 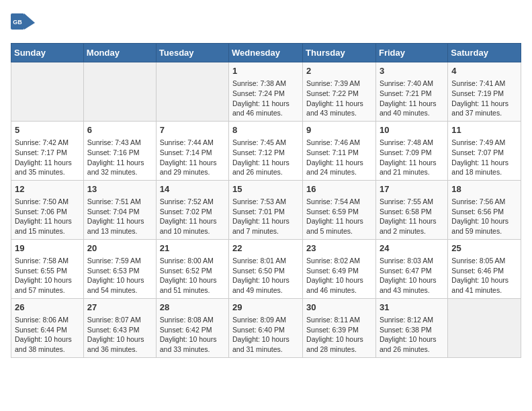 What do you see at coordinates (47, 285) in the screenshot?
I see `day-info: Daylight: 10 hours and 57 minutes.` at bounding box center [47, 285].